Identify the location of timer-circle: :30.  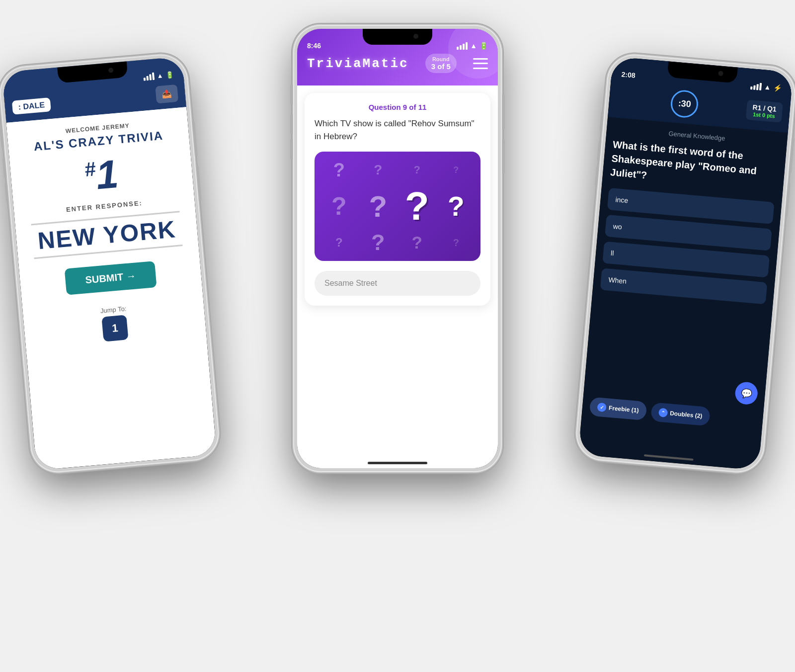
(685, 104).